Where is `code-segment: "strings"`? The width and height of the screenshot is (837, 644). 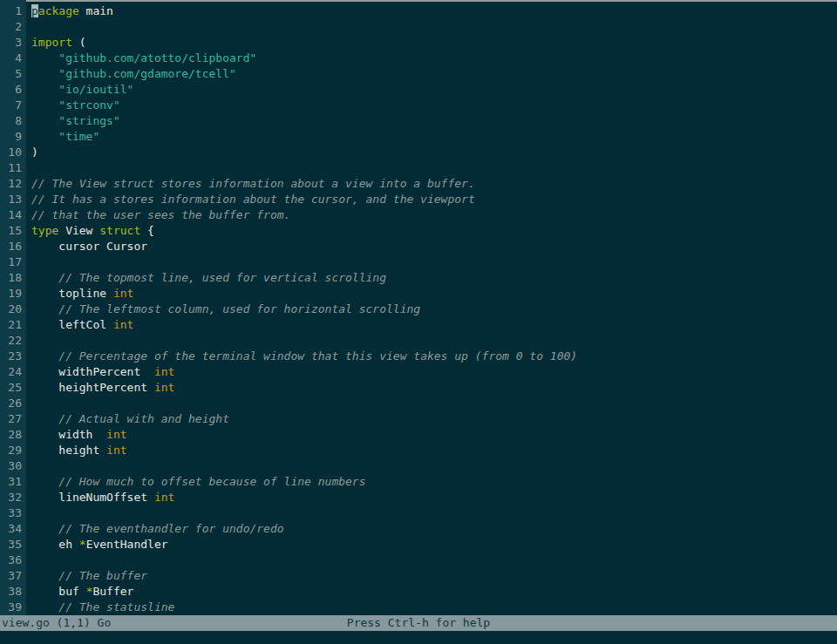
code-segment: "strings" is located at coordinates (89, 120).